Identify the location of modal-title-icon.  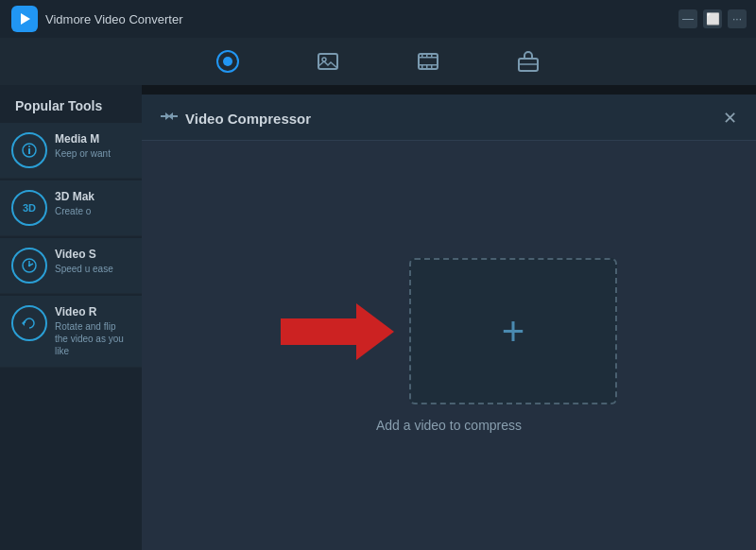
(169, 118).